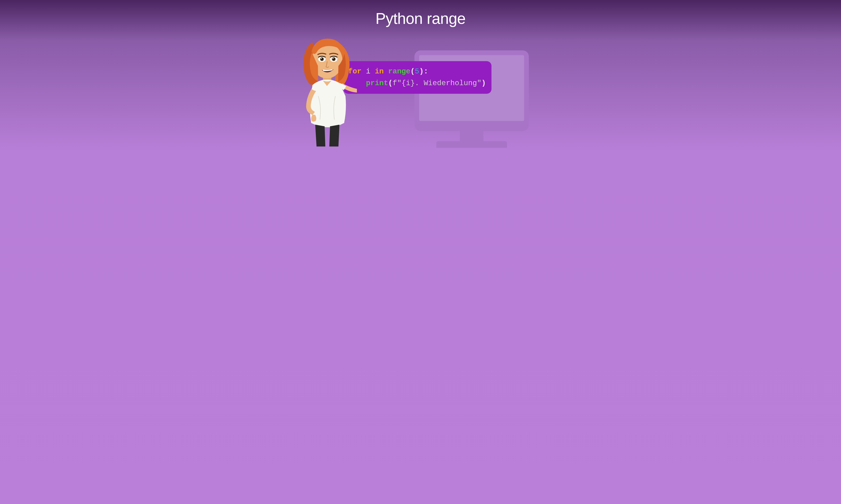 This screenshot has height=504, width=841. What do you see at coordinates (420, 19) in the screenshot?
I see `slide-title: Python range` at bounding box center [420, 19].